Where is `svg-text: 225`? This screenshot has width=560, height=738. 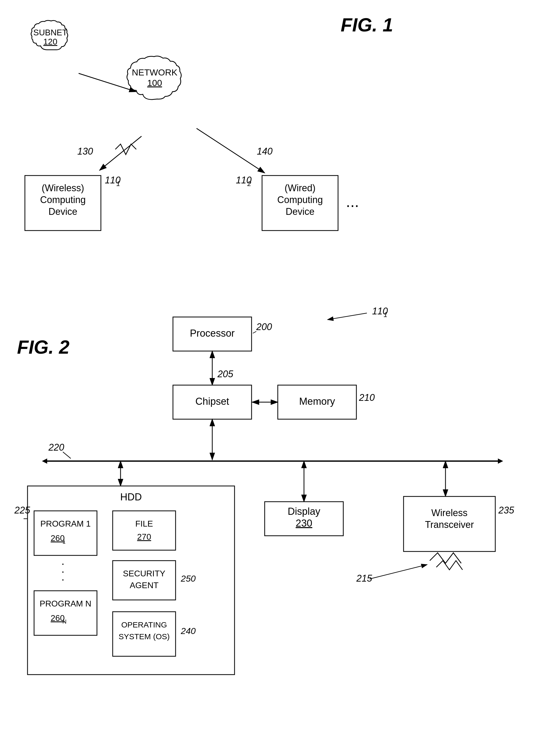 svg-text: 225 is located at coordinates (22, 510).